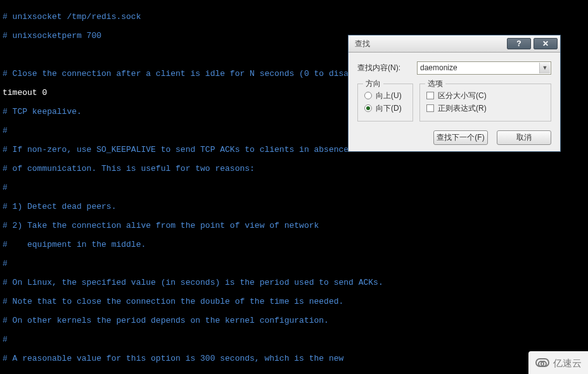  I want to click on code-line: # 2) Take the connection alive from the …, so click(295, 225).